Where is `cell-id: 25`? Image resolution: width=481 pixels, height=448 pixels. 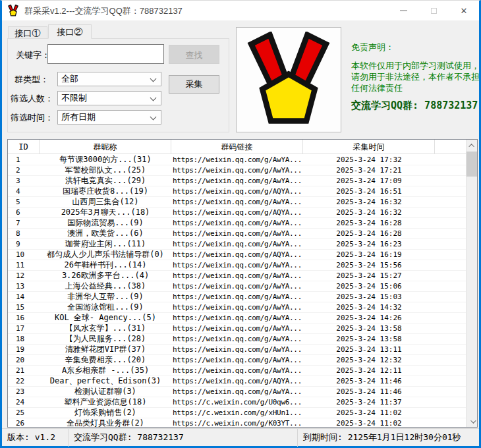 cell-id: 25 is located at coordinates (24, 413).